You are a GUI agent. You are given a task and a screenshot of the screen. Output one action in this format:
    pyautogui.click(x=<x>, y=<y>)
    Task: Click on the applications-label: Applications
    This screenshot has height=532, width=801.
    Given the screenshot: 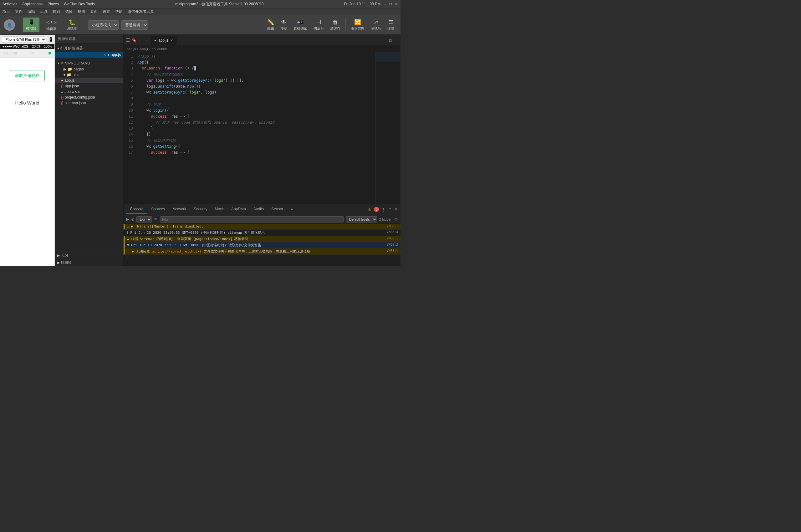 What is the action you would take?
    pyautogui.click(x=32, y=4)
    